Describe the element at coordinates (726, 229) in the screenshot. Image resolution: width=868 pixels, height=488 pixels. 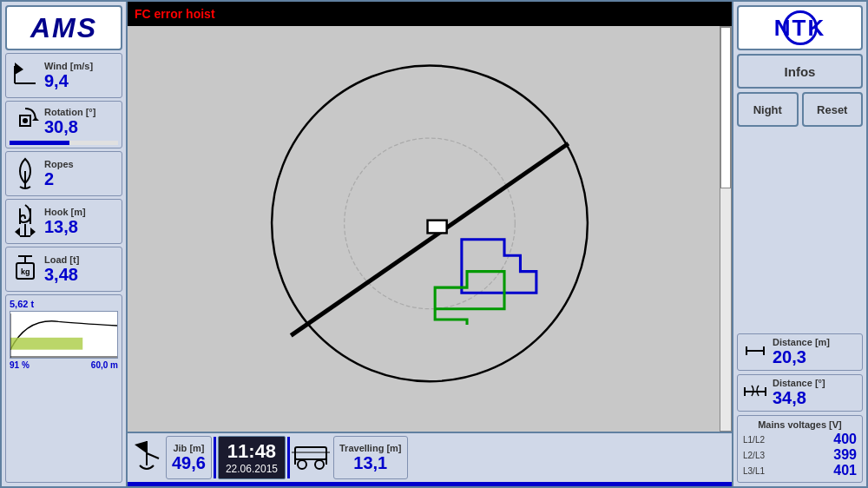
I see `scroll-track` at that location.